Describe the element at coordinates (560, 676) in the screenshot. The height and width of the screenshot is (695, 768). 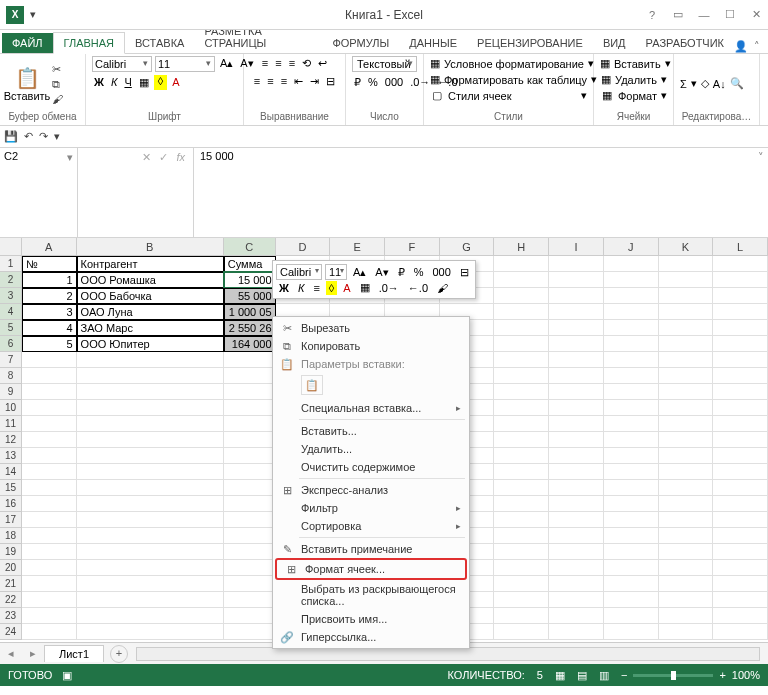
I see `view-normal-icon: ▦` at that location.